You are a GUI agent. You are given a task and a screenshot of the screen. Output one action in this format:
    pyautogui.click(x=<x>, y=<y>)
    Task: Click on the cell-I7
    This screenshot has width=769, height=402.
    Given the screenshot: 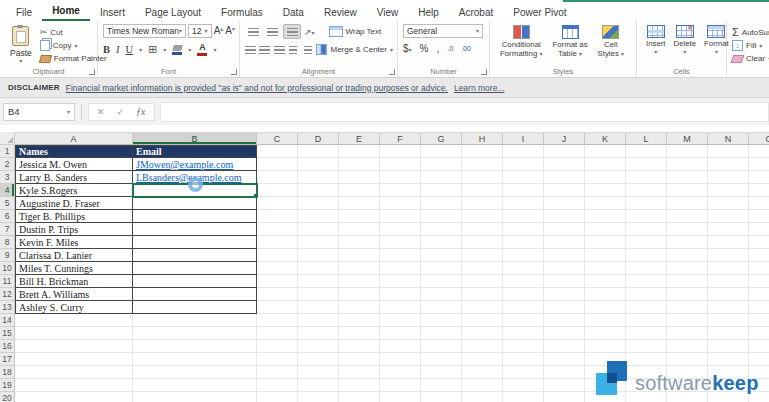 What is the action you would take?
    pyautogui.click(x=524, y=230)
    